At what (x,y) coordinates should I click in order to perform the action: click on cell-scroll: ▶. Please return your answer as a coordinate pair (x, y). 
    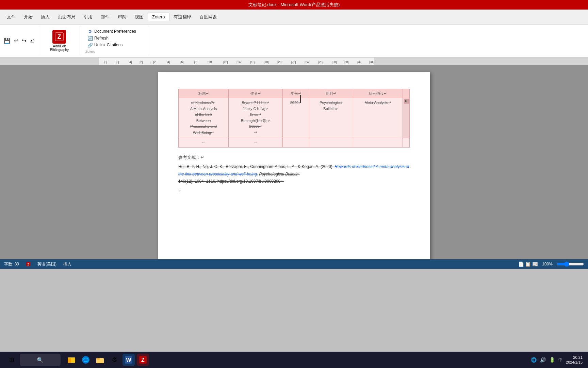
    Looking at the image, I should click on (406, 118).